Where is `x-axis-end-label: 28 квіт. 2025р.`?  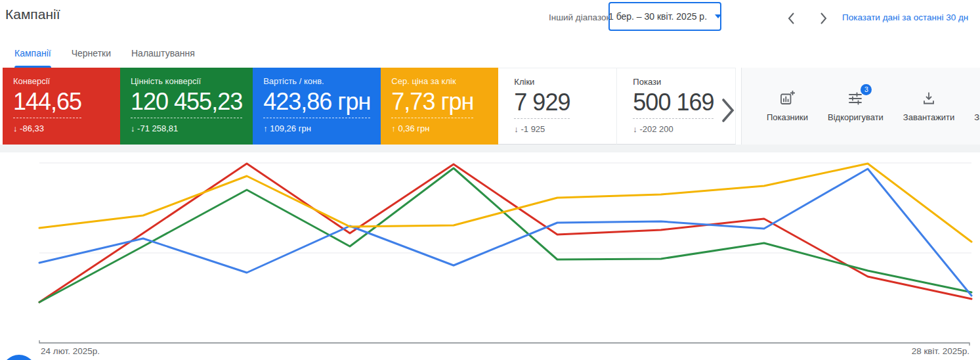 x-axis-end-label: 28 квіт. 2025р. is located at coordinates (941, 351).